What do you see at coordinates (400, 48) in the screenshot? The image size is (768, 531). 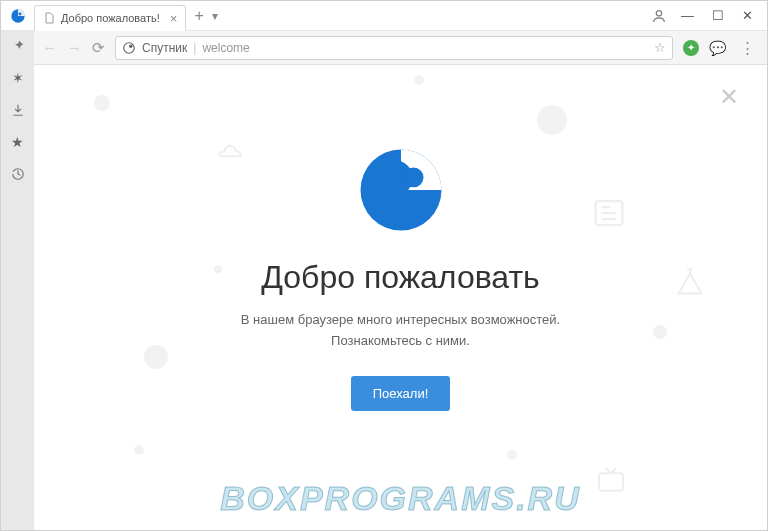 I see `address-bar: ← → ⟳ Спутник | welcome ☆ ✦ 💬 ⋮` at bounding box center [400, 48].